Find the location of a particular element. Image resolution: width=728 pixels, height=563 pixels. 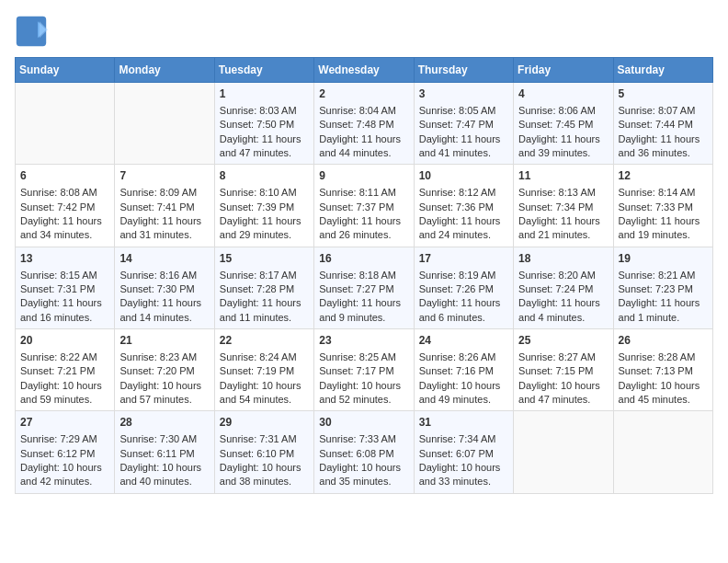

day-info-line: Sunset: 7:17 PM is located at coordinates (364, 372).